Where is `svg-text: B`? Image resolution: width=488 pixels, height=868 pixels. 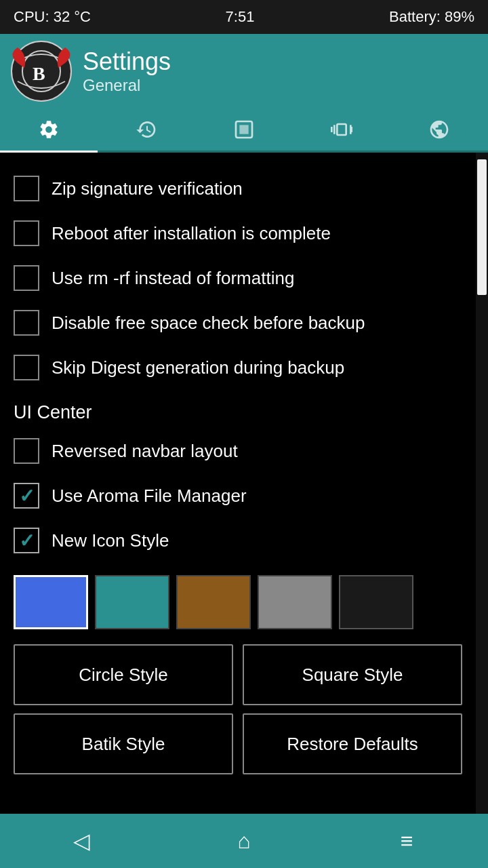
svg-text: B is located at coordinates (39, 73).